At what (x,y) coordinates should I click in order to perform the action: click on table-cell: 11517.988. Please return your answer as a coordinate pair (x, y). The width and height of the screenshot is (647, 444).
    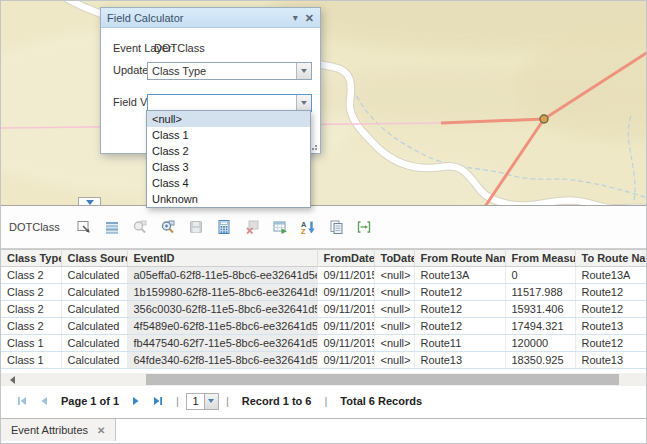
    Looking at the image, I should click on (540, 292).